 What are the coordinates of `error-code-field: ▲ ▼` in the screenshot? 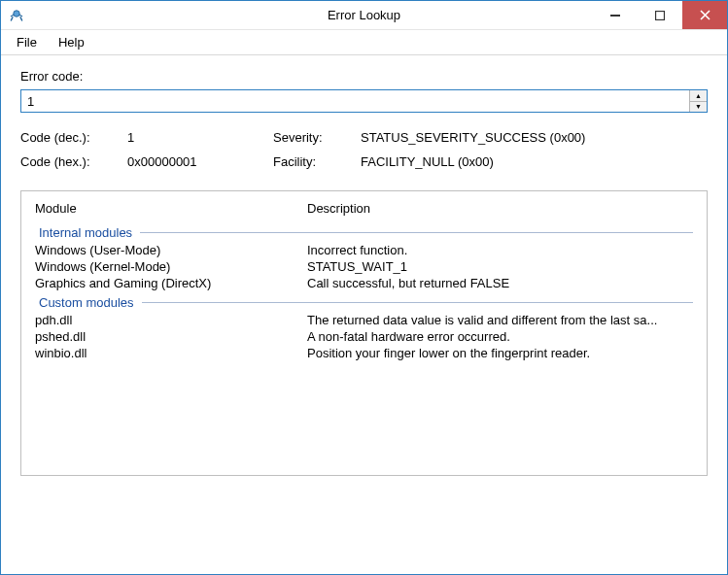 It's located at (364, 101).